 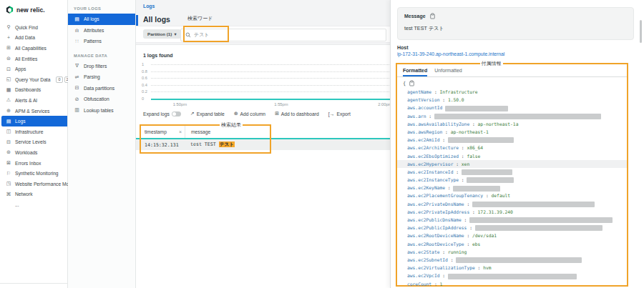 I want to click on sidebar-item: ◳ Website Performance Mo..., so click(x=34, y=184).